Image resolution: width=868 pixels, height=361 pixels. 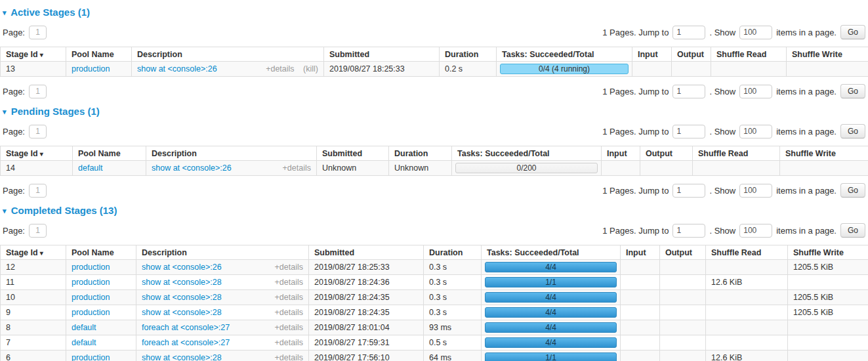 What do you see at coordinates (232, 168) in the screenshot?
I see `description-cell: show at <console>:26 +details` at bounding box center [232, 168].